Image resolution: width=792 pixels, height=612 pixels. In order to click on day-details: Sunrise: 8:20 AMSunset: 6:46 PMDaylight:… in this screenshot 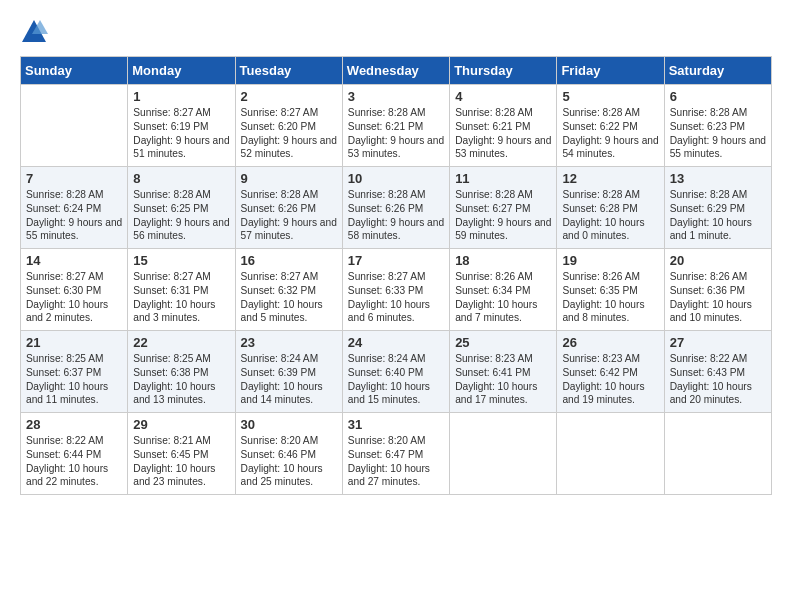, I will do `click(289, 462)`.